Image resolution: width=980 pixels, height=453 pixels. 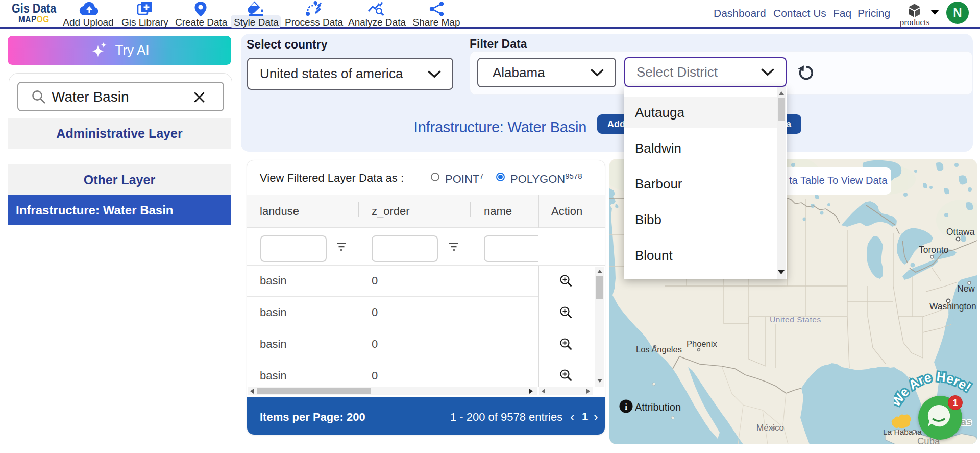 I want to click on svg-text: New Yor, so click(x=967, y=289).